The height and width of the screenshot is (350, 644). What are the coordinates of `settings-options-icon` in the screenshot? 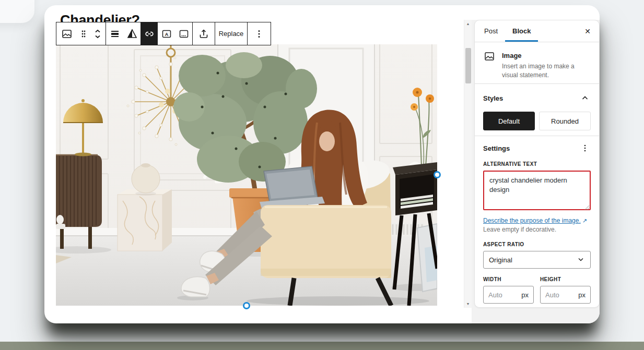 It's located at (585, 148).